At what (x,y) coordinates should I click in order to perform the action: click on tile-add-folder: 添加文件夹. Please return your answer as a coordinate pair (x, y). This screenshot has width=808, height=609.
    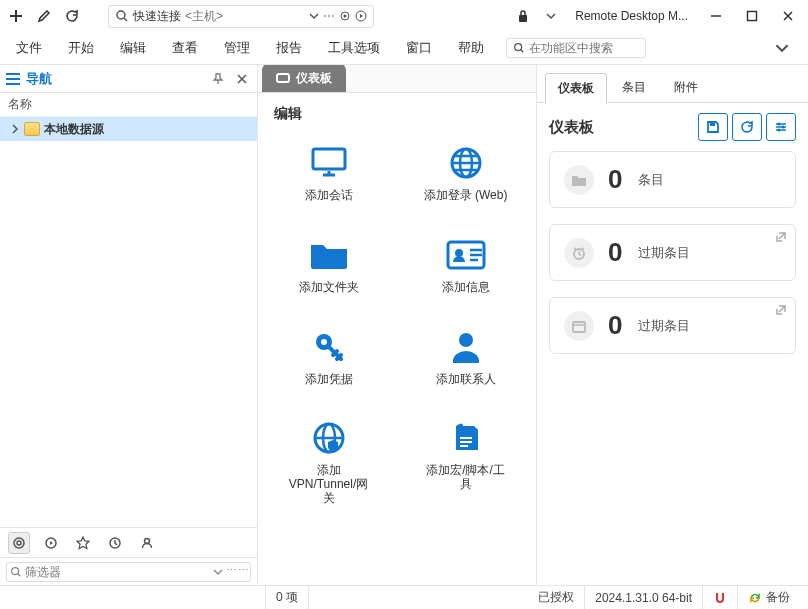
    Looking at the image, I should click on (328, 265).